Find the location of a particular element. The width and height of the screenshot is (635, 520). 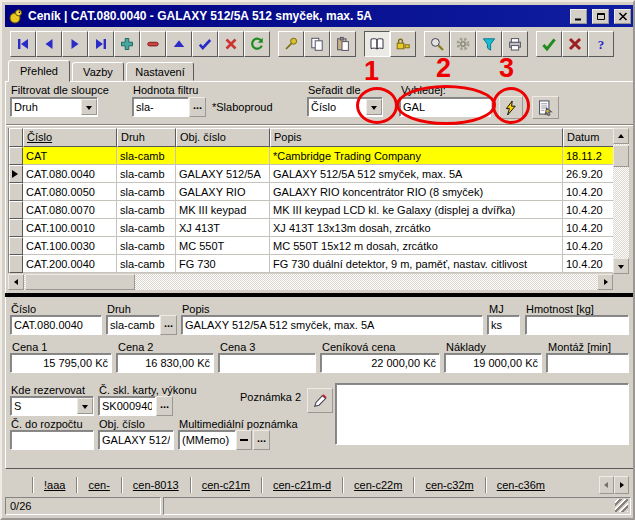

refresh-button is located at coordinates (257, 44).